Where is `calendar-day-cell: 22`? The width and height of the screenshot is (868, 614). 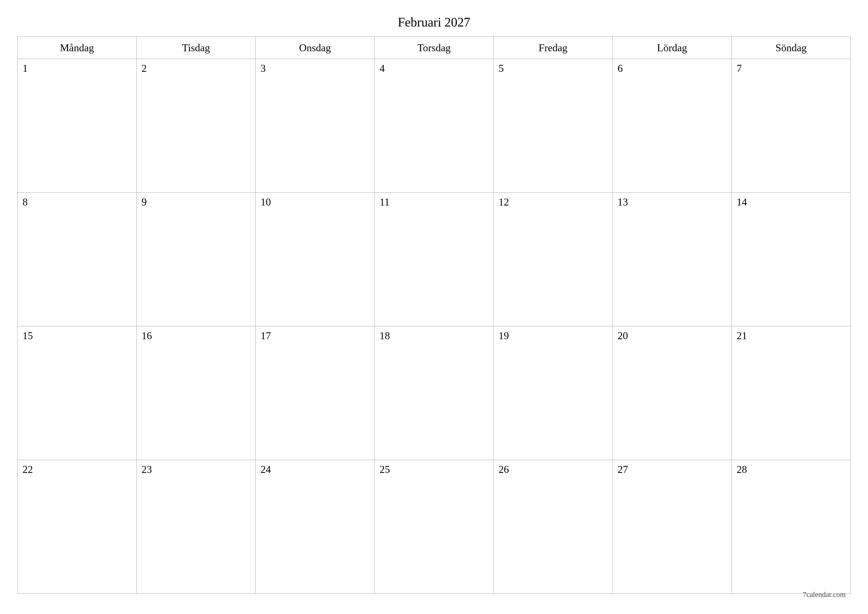
calendar-day-cell: 22 is located at coordinates (77, 527).